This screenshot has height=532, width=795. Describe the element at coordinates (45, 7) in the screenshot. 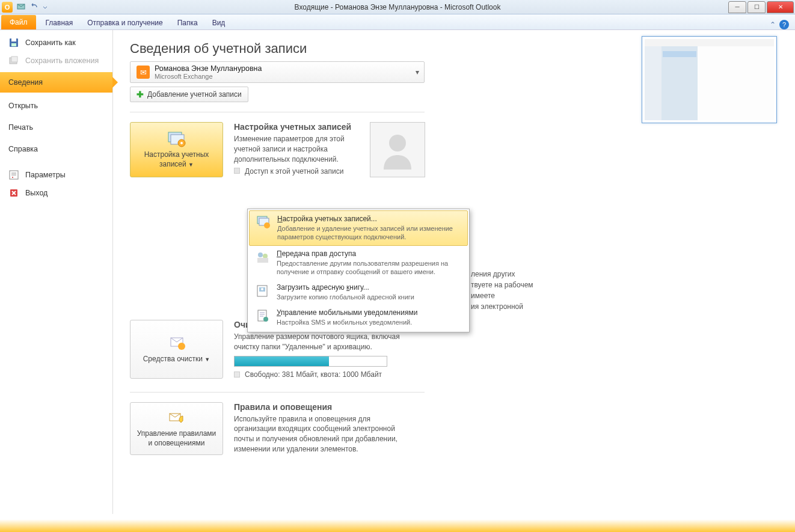

I see `qat-dropdown-icon` at that location.